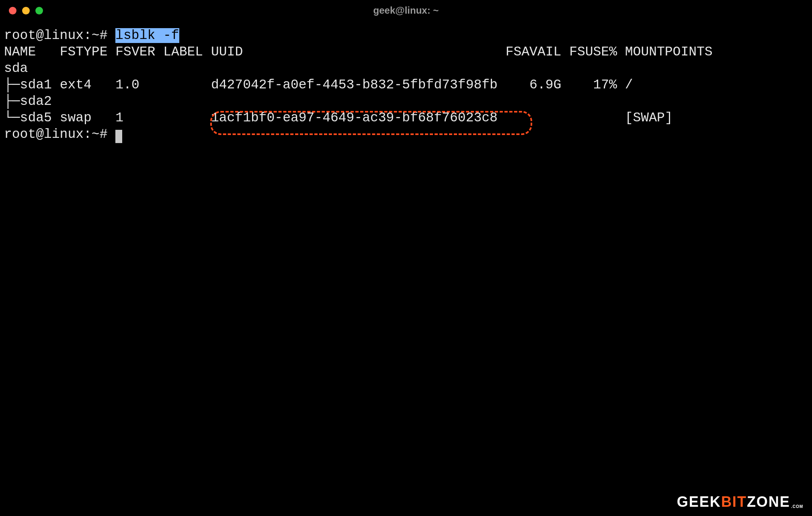 This screenshot has width=812, height=516. What do you see at coordinates (669, 52) in the screenshot?
I see `col-mountpoints: MOUNTPOINTS` at bounding box center [669, 52].